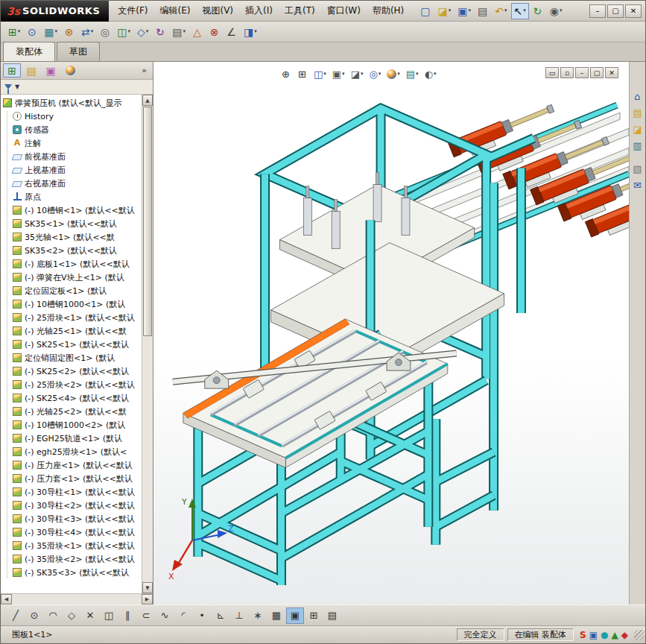 The width and height of the screenshot is (646, 644). I want to click on mirror-entities-button: ◫, so click(109, 616).